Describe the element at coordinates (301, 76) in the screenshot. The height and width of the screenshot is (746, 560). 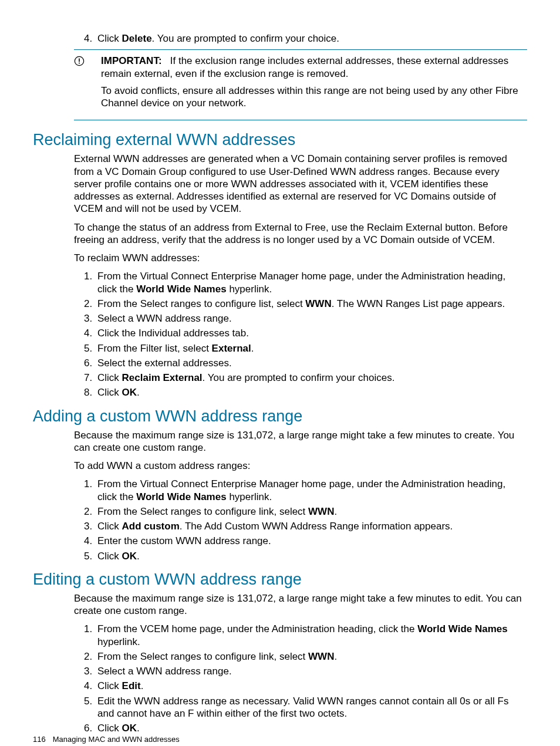
I see `intro-continuation: Click Delete. You are prompted to confir…` at that location.